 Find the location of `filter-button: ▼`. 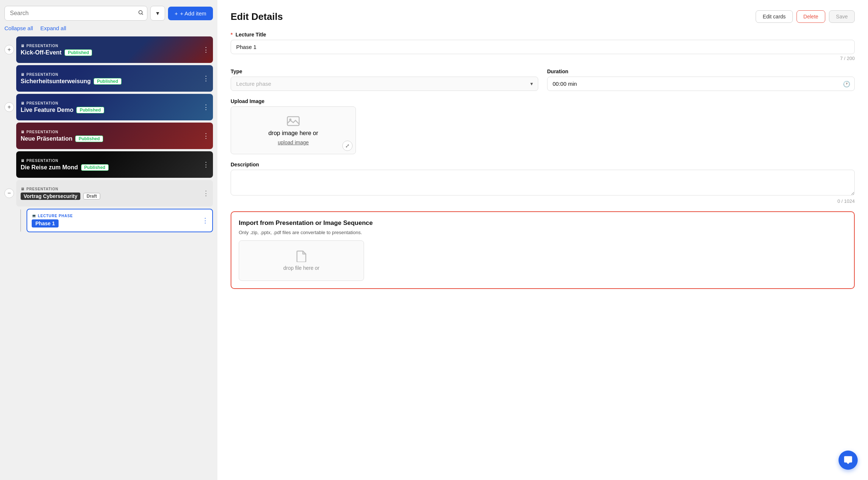

filter-button: ▼ is located at coordinates (158, 13).